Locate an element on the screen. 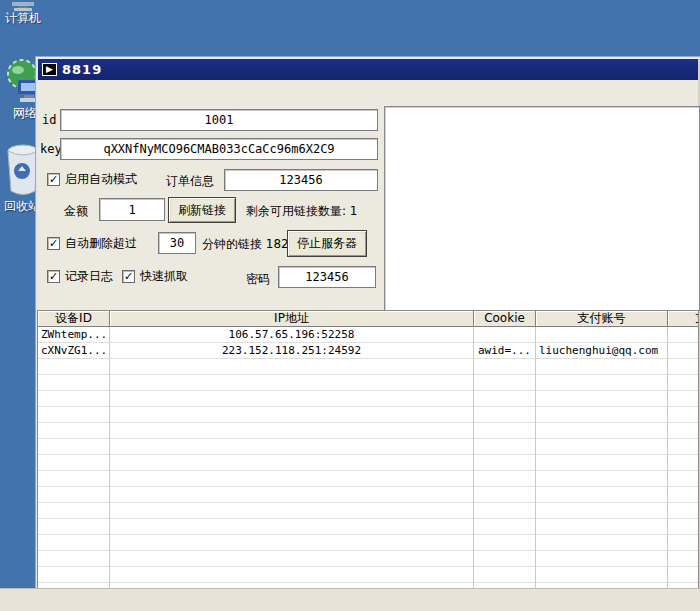  id-input is located at coordinates (219, 120).